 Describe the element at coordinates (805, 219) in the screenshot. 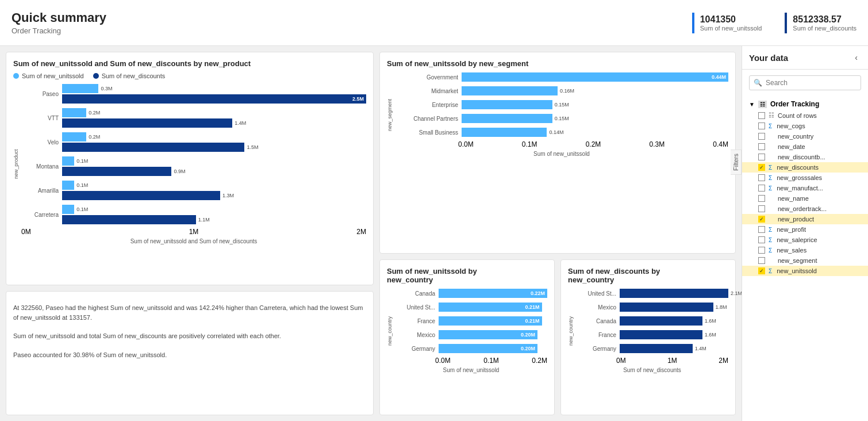

I see `sidebar-item-new_product: ✓new_product` at that location.